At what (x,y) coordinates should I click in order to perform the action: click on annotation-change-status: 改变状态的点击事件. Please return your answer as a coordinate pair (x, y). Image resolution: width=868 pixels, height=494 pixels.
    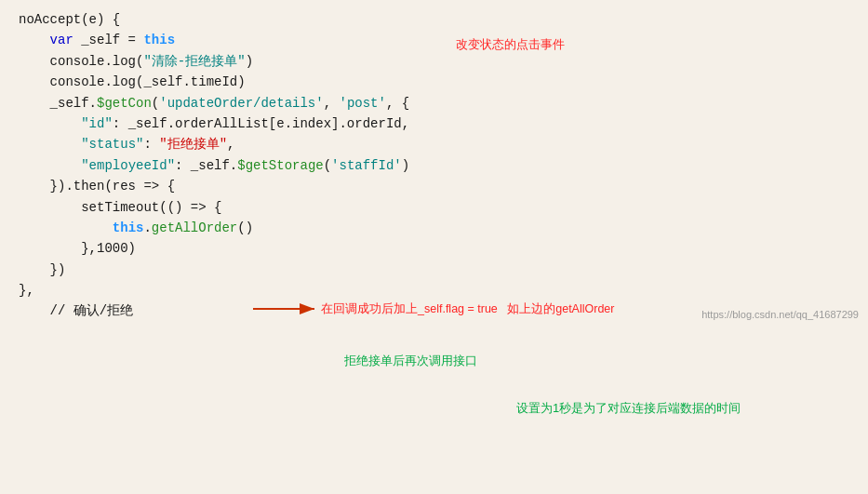
    Looking at the image, I should click on (510, 45).